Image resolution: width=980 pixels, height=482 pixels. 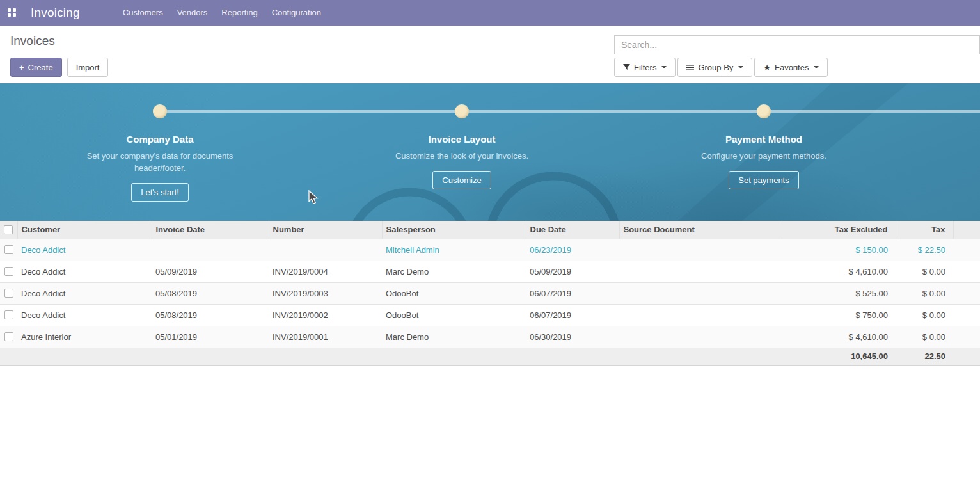 I want to click on cell-tax_excluded: $ 750.00, so click(x=839, y=315).